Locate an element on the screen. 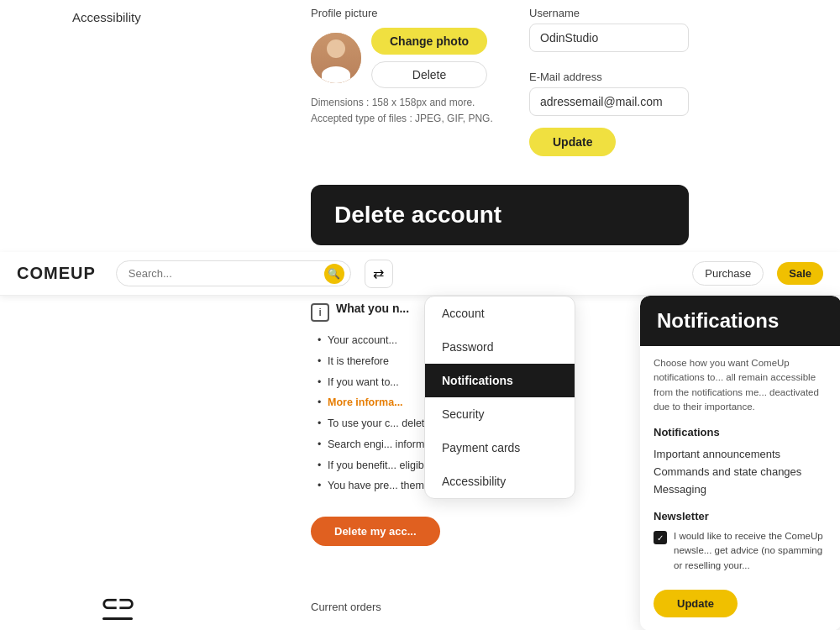  newsletter-row: I would like to receive the ComeUp newsl… is located at coordinates (741, 551).